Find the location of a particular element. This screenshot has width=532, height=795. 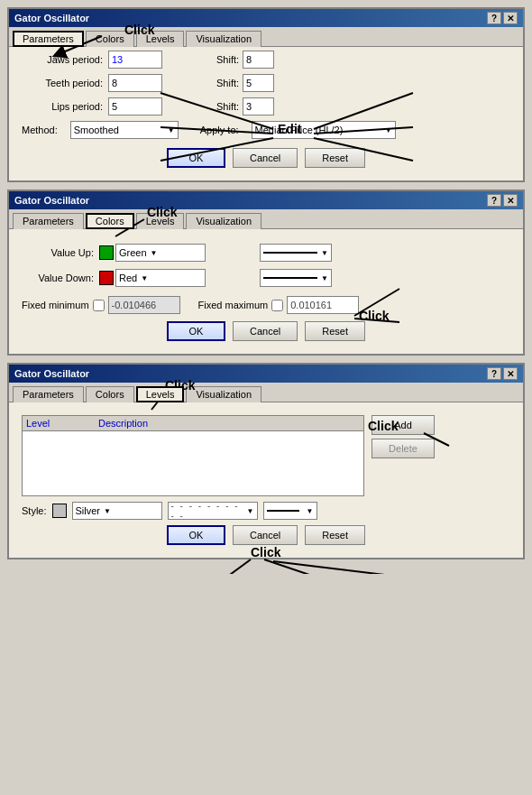

button-row-3: OK Cancel Reset is located at coordinates (266, 537).